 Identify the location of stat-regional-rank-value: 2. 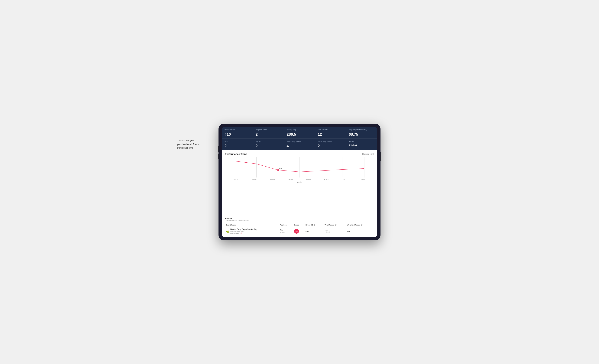
(268, 134).